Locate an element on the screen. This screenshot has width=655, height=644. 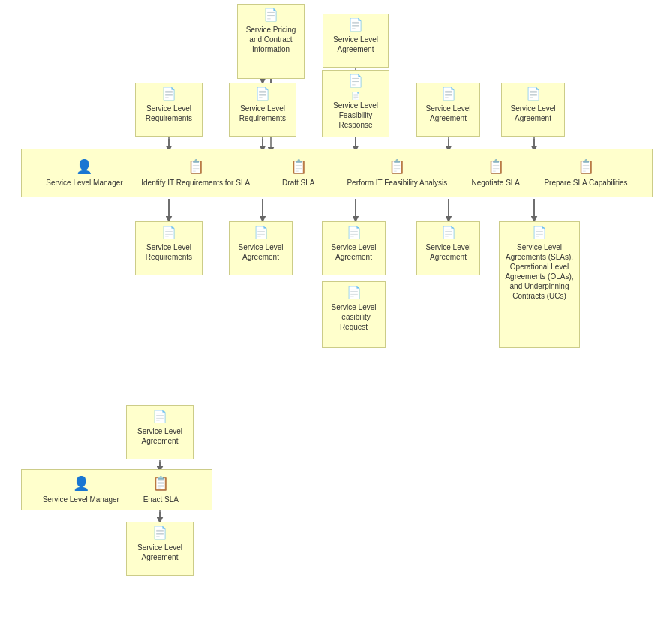
doc-sla-negotiate-out: 📄 Service Level Agreement is located at coordinates (449, 248).